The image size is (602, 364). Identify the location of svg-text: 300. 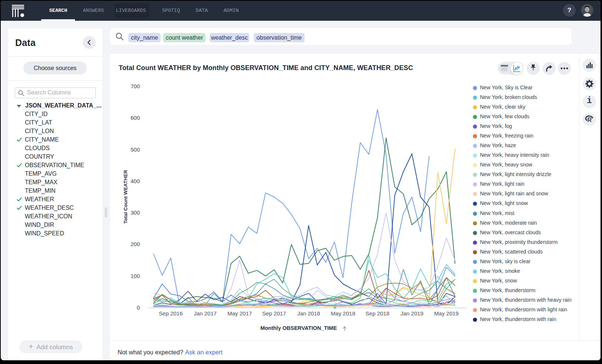
(135, 213).